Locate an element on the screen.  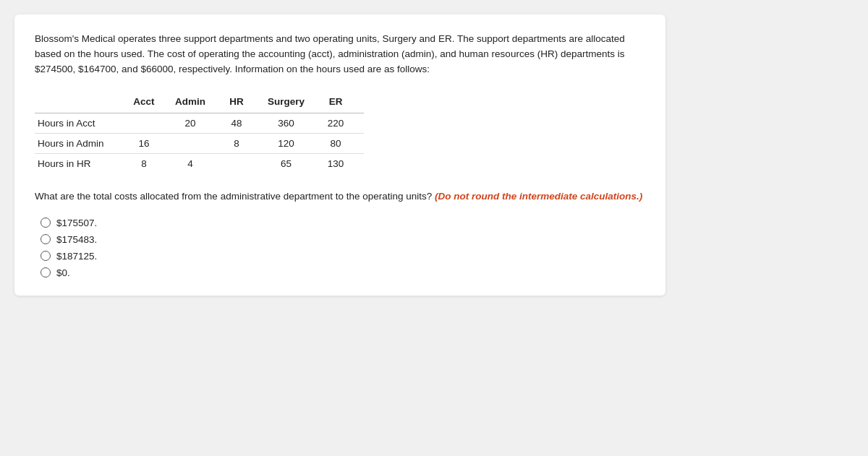
option-label: $175483. is located at coordinates (77, 240).